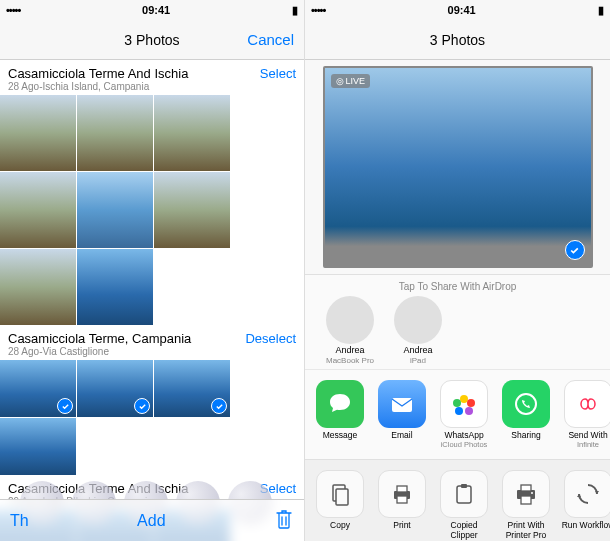 This screenshot has height=541, width=610. What do you see at coordinates (340, 526) in the screenshot?
I see `action-label: Copy` at bounding box center [340, 526].